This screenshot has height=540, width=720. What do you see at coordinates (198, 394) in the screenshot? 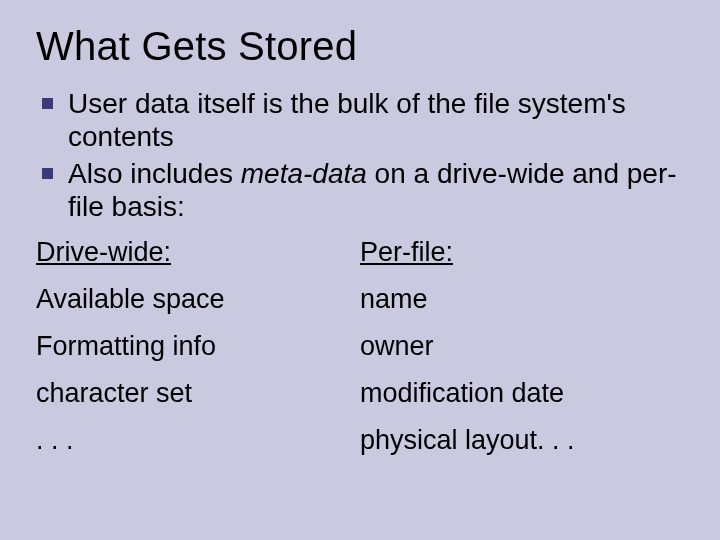
I see `table-cell: character set` at bounding box center [198, 394].